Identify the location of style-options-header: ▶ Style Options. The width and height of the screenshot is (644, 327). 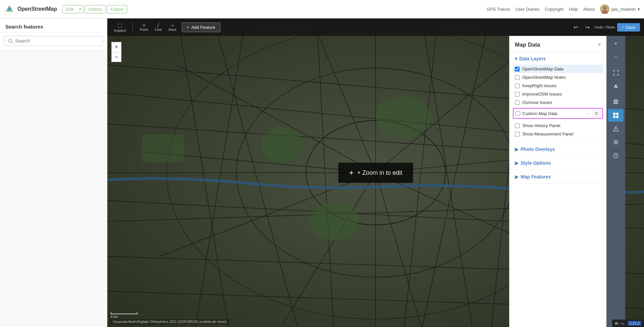
(558, 163).